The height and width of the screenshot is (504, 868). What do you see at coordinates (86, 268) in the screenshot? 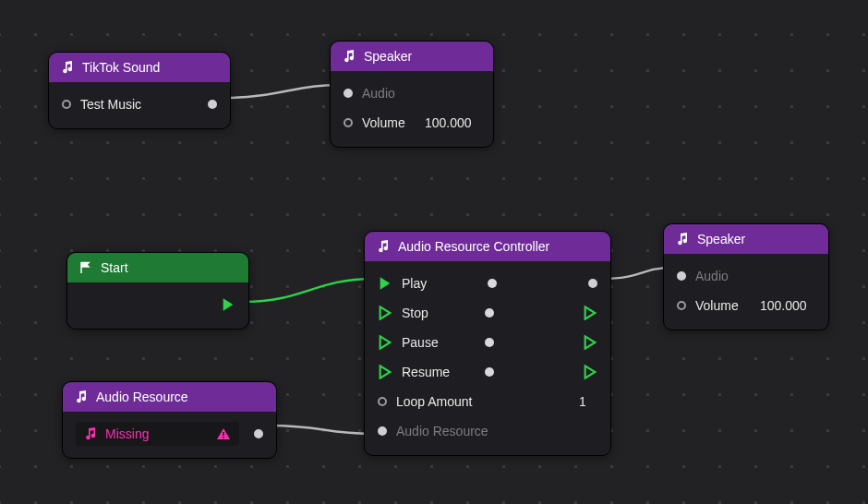
I see `flag-icon` at bounding box center [86, 268].